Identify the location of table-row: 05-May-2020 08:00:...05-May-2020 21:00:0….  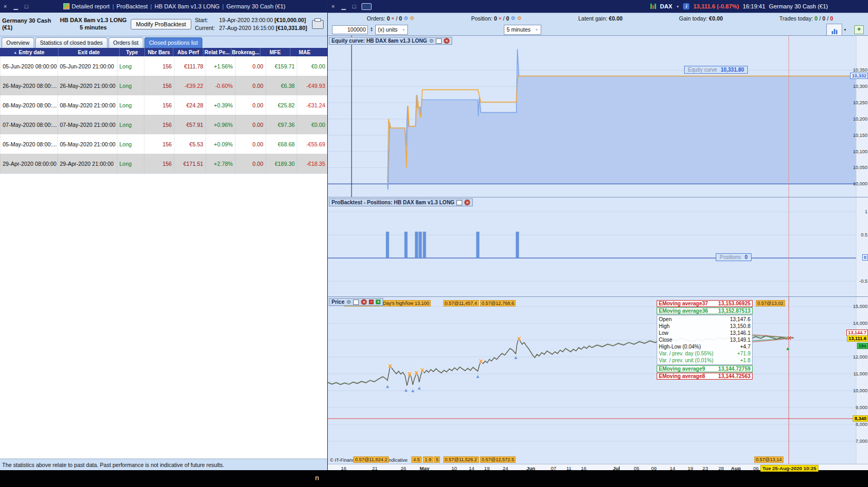
(163, 144).